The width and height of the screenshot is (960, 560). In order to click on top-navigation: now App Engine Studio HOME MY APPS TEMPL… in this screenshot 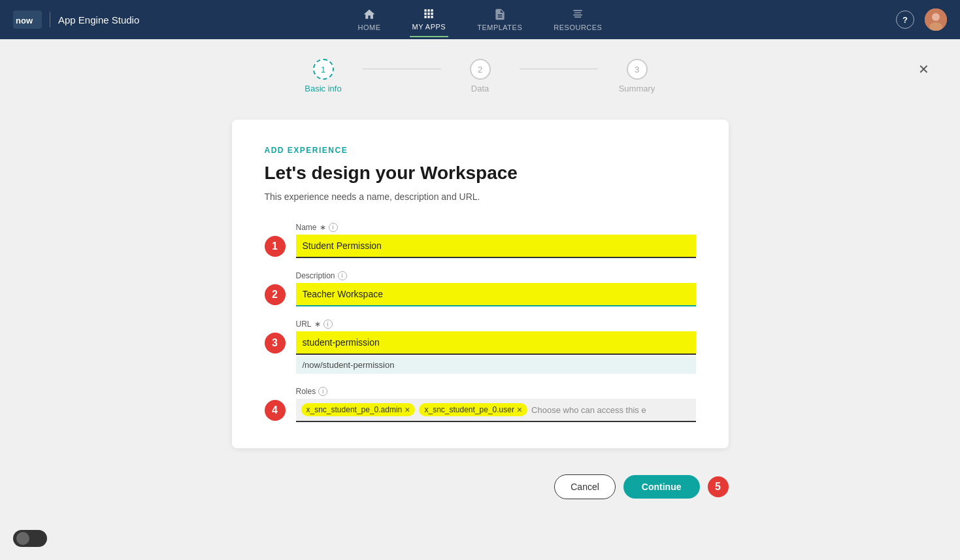, I will do `click(480, 20)`.